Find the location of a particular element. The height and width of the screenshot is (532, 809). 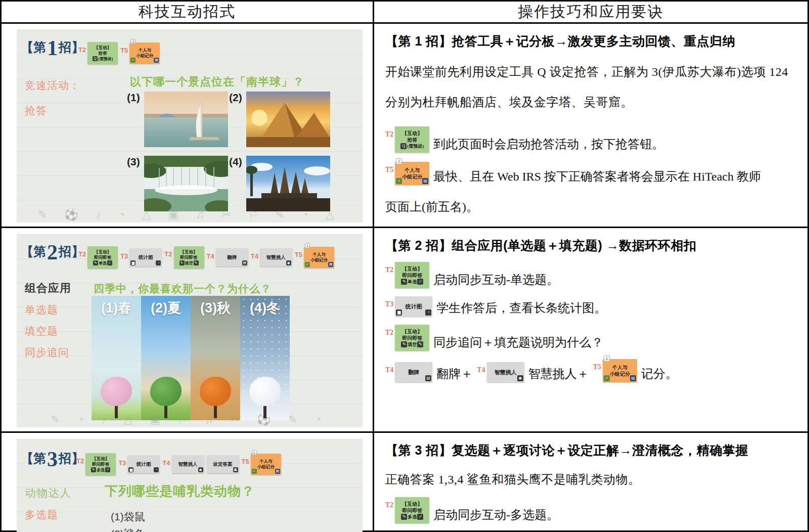

badge-bottom-line: ✎单选✓ is located at coordinates (103, 263).